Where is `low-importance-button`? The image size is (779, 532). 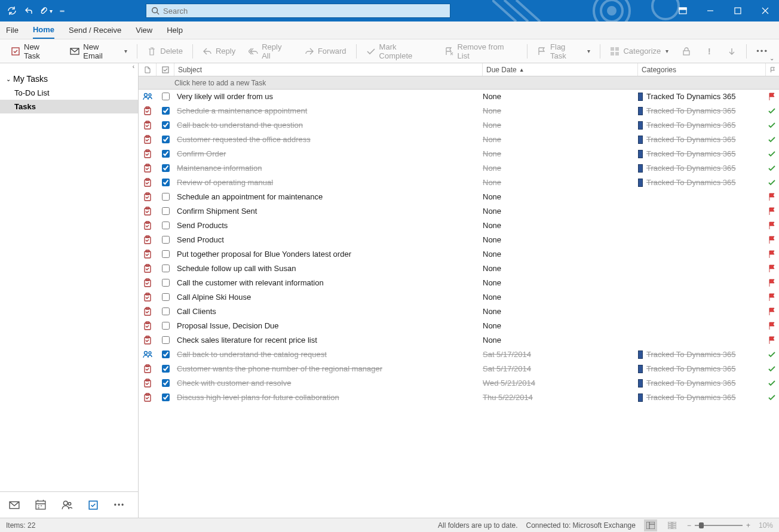 low-importance-button is located at coordinates (732, 51).